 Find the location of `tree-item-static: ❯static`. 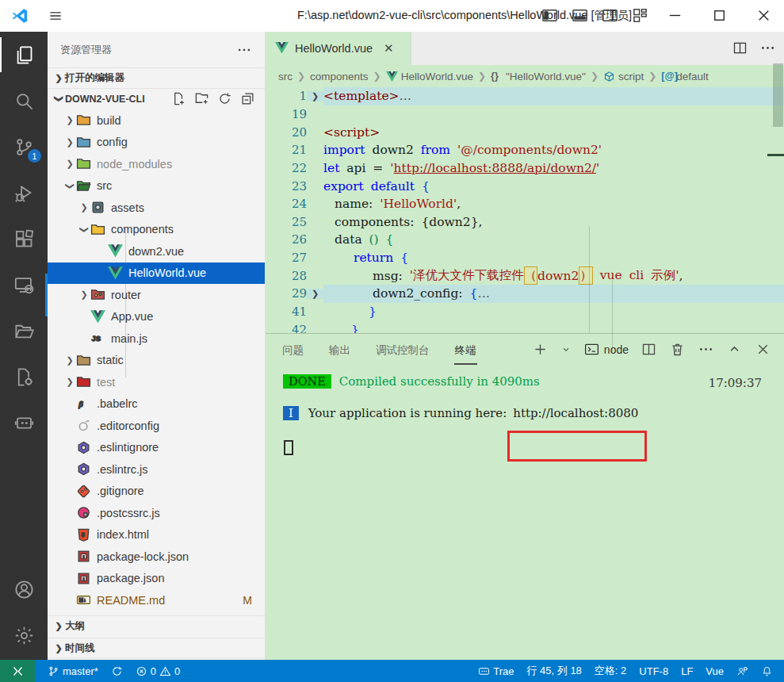

tree-item-static: ❯static is located at coordinates (156, 361).